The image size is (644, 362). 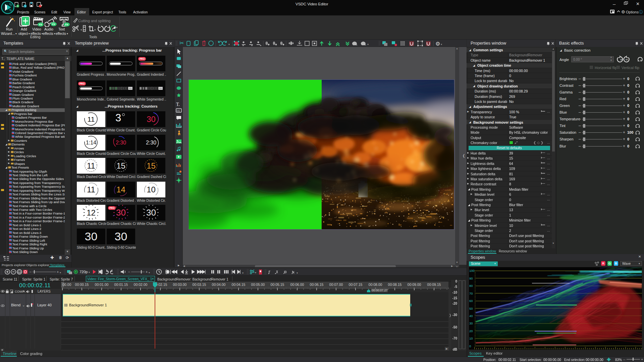 What do you see at coordinates (415, 285) in the screenshot?
I see `svg-text: 00:09.00` at bounding box center [415, 285].